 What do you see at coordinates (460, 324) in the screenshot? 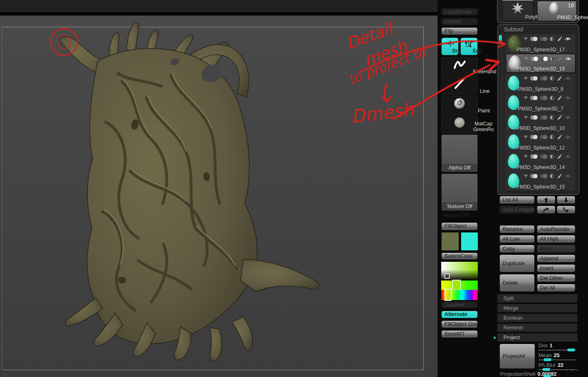
I see `fillobject-grad-button: FillObject Grad` at bounding box center [460, 324].